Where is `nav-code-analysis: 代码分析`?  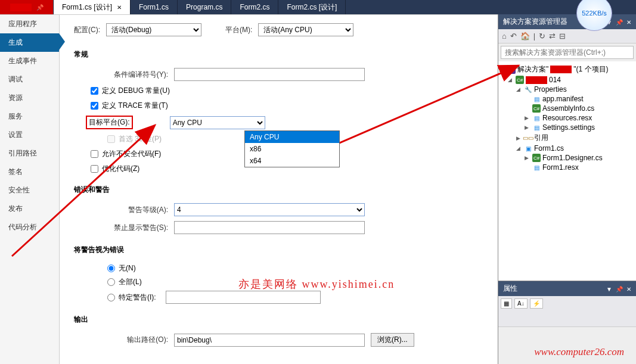 nav-code-analysis: 代码分析 is located at coordinates (30, 228).